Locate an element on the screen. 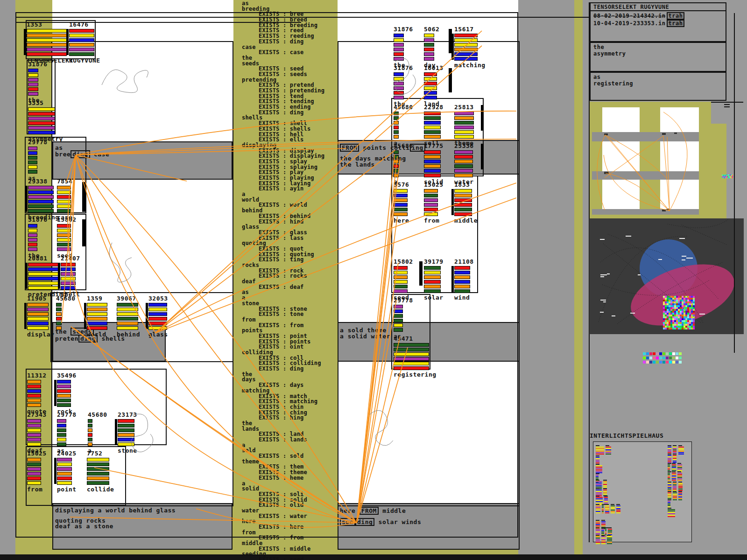  card-solar: 39179solar is located at coordinates (432, 280).